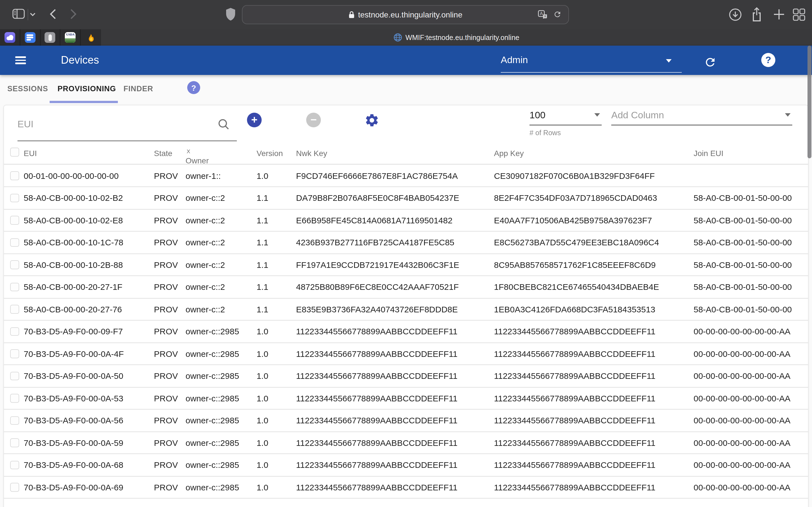  What do you see at coordinates (73, 331) in the screenshot?
I see `eui-link: 70-B3-D5-A9-F0-00-09-F7` at bounding box center [73, 331].